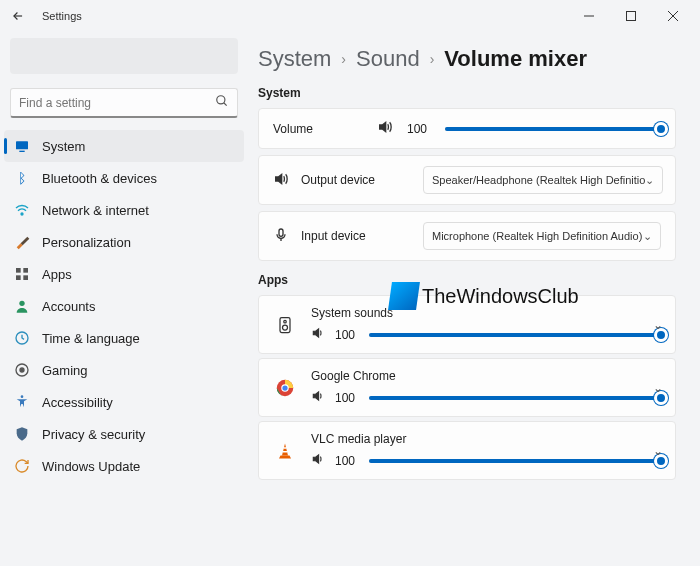 The height and width of the screenshot is (566, 700). Describe the element at coordinates (124, 338) in the screenshot. I see `sidebar-item-time: Time & language` at that location.